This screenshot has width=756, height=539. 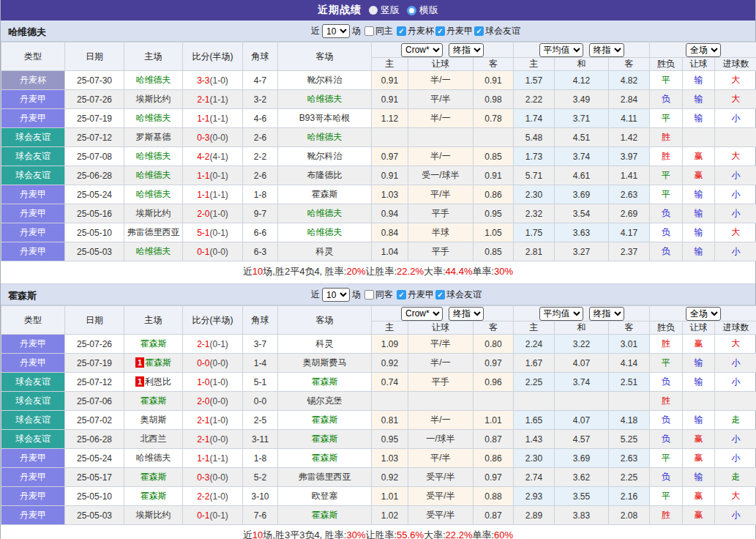 I want to click on layout-radio-horizontal: 横版, so click(x=423, y=10).